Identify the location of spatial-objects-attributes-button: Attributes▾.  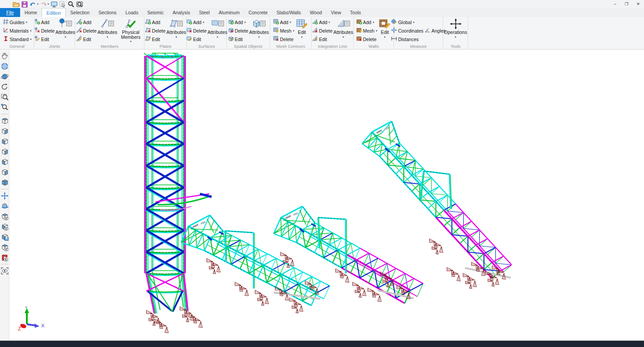
(259, 29).